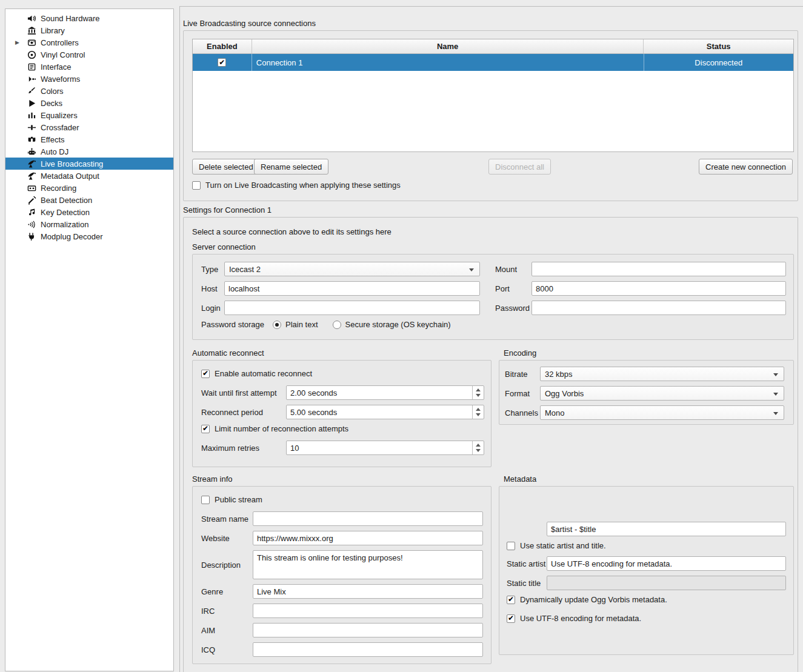  Describe the element at coordinates (90, 91) in the screenshot. I see `sidebar-item-colors: Colors` at that location.